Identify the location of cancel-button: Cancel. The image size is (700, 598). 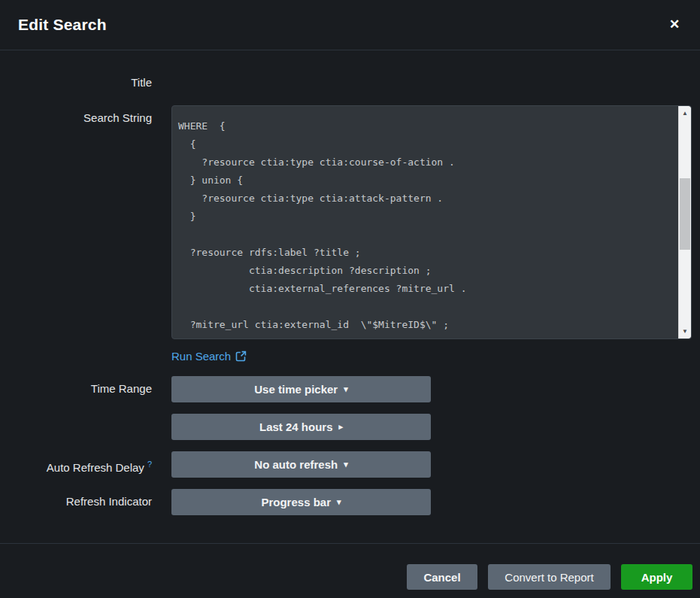
(442, 577).